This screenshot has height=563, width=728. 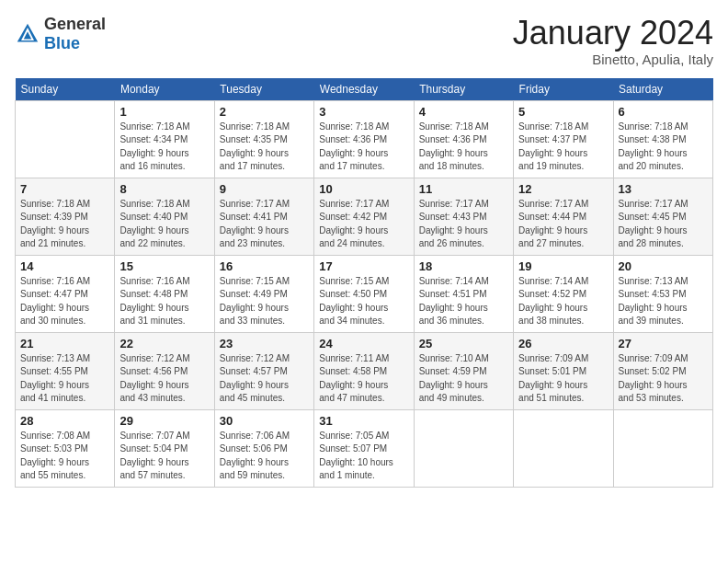 What do you see at coordinates (264, 371) in the screenshot?
I see `table-row: 23Sunrise: 7:12 AM Sunset: 4:57 PM Dayli…` at bounding box center [264, 371].